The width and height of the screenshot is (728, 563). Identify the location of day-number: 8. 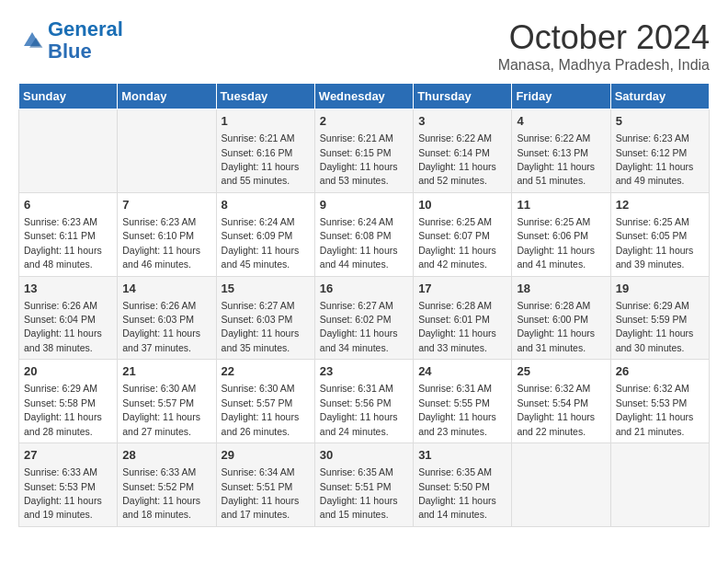
(266, 205).